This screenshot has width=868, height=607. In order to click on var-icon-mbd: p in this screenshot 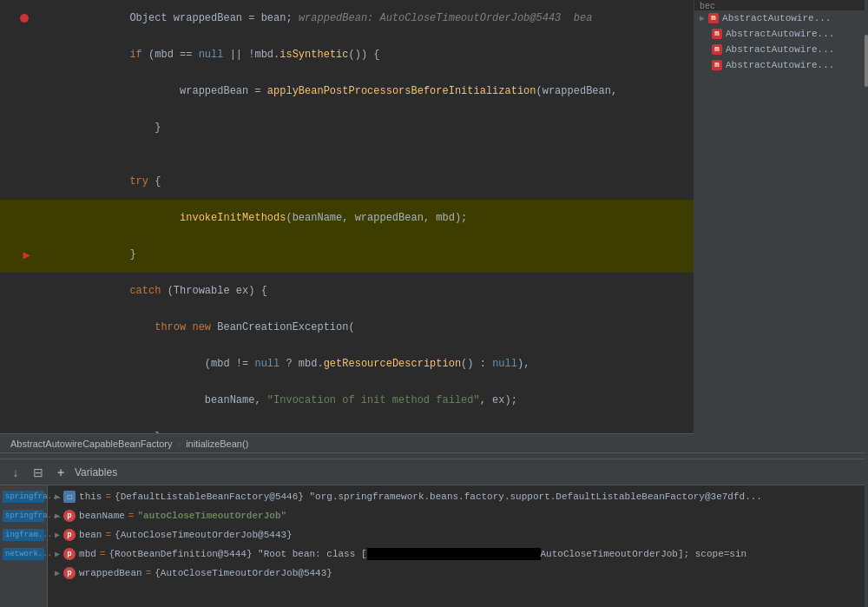, I will do `click(69, 554)`.